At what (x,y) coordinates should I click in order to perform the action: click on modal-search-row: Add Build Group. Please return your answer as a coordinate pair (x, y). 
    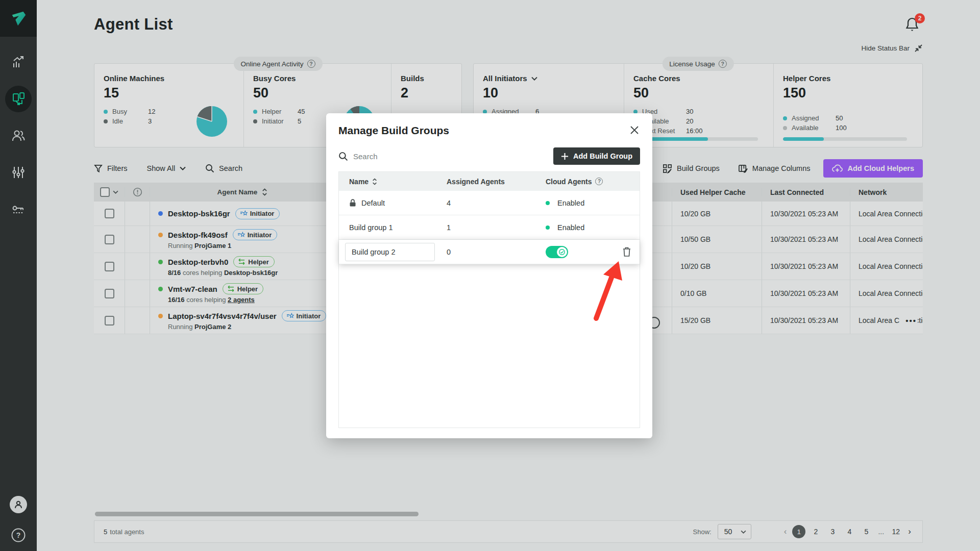
    Looking at the image, I should click on (489, 156).